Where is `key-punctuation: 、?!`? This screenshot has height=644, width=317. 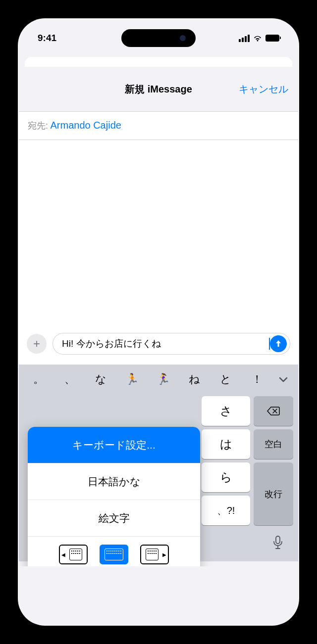
key-punctuation: 、?! is located at coordinates (226, 510).